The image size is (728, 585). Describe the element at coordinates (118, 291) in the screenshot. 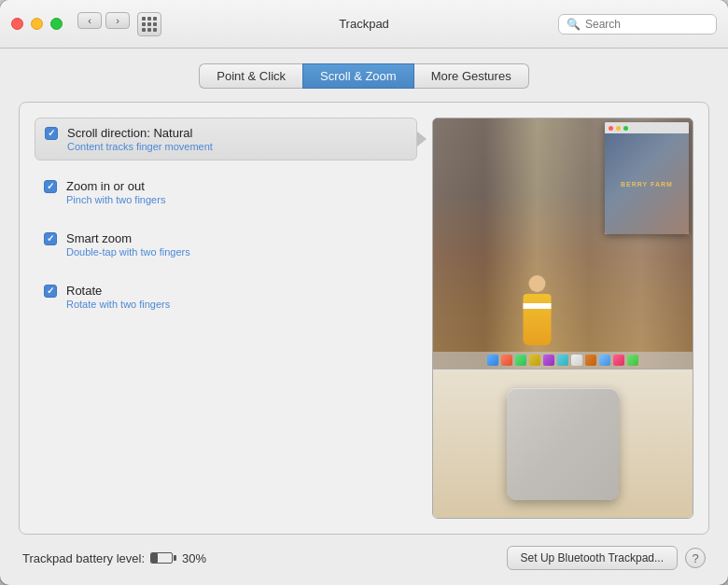

I see `option-title-rotate: Rotate` at that location.